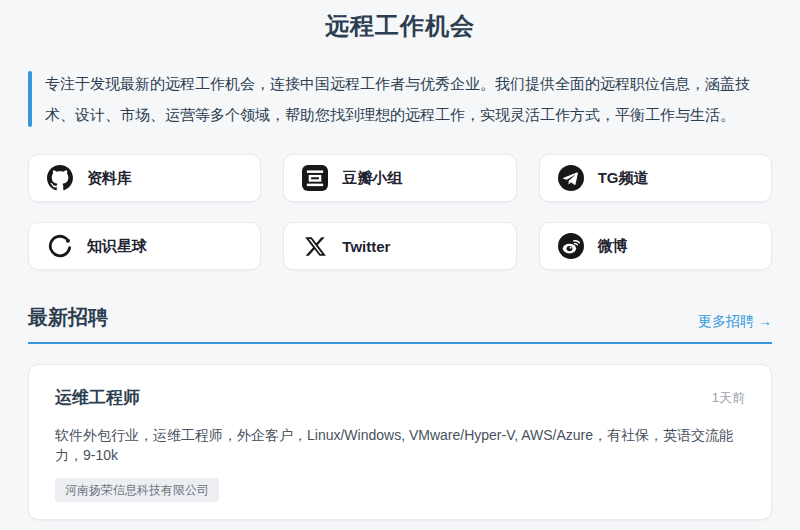 The image size is (800, 530). I want to click on link-card-repository: 资料库, so click(144, 178).